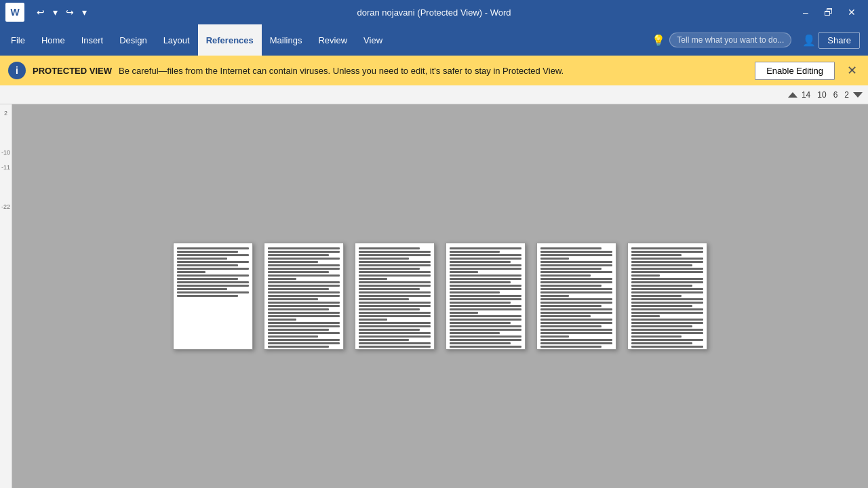 The width and height of the screenshot is (868, 488). What do you see at coordinates (852, 70) in the screenshot?
I see `close-bar-button: ✕` at bounding box center [852, 70].